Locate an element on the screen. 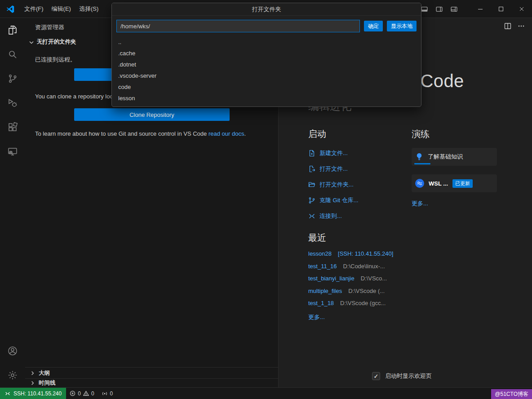 Image resolution: width=532 pixels, height=399 pixels. dialog-title: 打开文件夹 is located at coordinates (266, 9).